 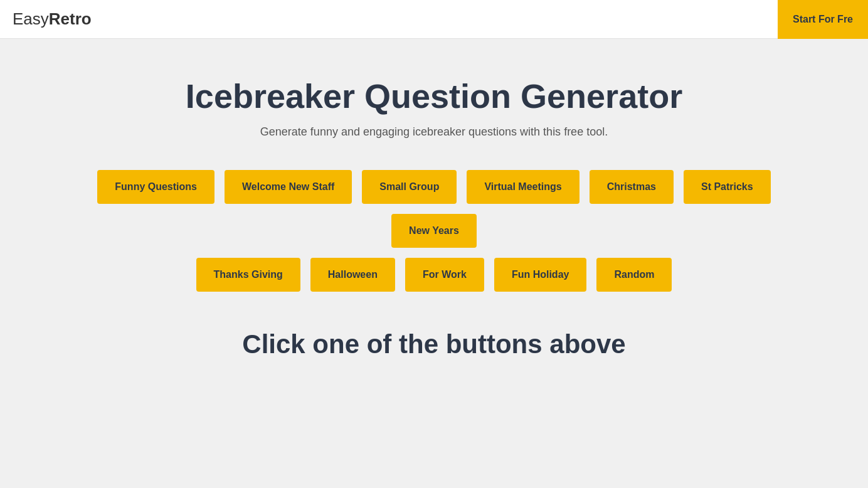 What do you see at coordinates (523, 187) in the screenshot?
I see `virtual-meetings-button: Virtual Meetings` at bounding box center [523, 187].